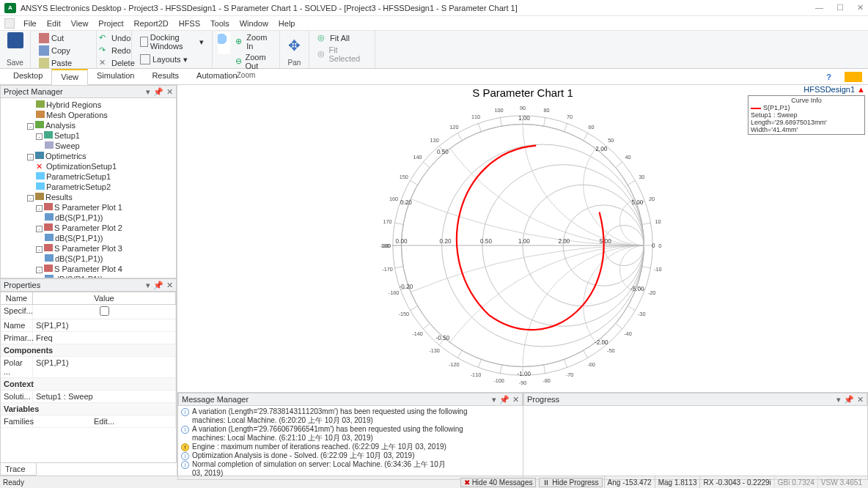 The height and width of the screenshot is (488, 868). Describe the element at coordinates (406, 202) in the screenshot. I see `svg-text: 0.20` at that location.